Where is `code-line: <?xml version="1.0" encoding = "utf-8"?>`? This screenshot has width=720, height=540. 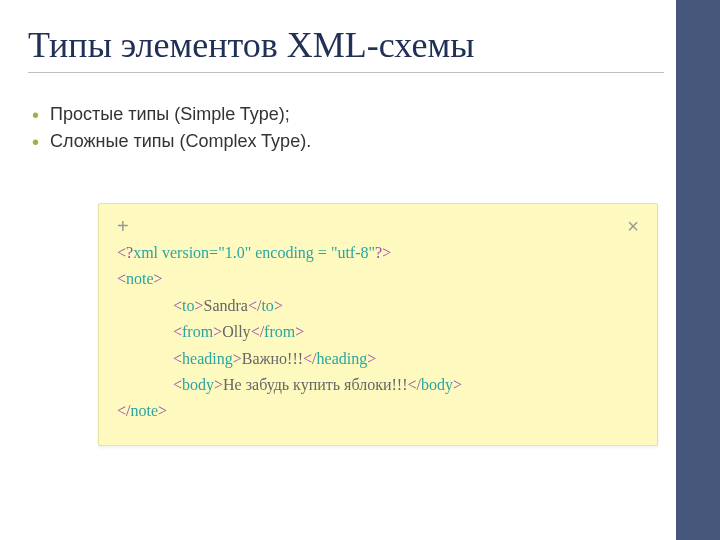
code-line: <?xml version="1.0" encoding = "utf-8"?> is located at coordinates (378, 253).